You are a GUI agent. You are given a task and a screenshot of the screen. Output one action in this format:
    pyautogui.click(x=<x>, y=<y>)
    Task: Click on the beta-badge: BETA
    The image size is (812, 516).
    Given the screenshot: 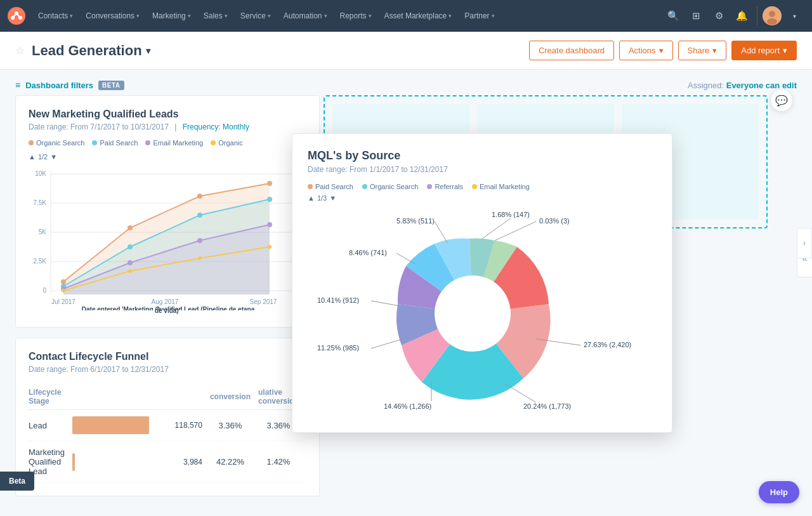 What is the action you would take?
    pyautogui.click(x=111, y=85)
    